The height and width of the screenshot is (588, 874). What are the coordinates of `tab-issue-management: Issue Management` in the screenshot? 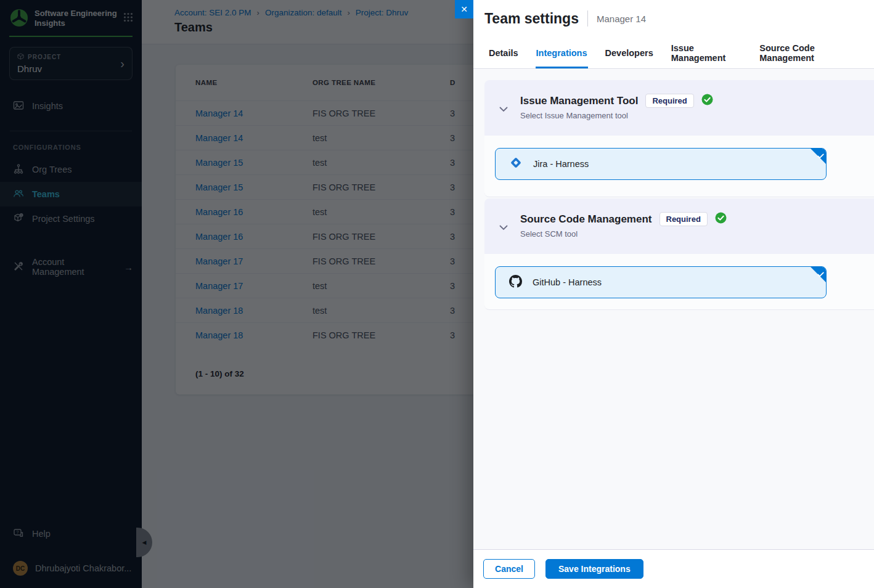 It's located at (706, 53).